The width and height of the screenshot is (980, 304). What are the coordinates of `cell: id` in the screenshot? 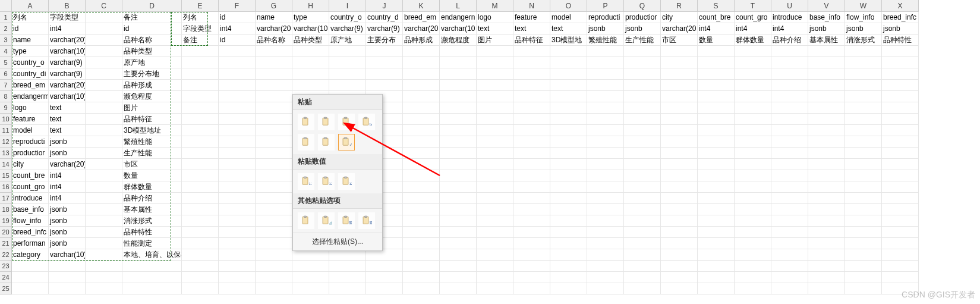 It's located at (30, 29).